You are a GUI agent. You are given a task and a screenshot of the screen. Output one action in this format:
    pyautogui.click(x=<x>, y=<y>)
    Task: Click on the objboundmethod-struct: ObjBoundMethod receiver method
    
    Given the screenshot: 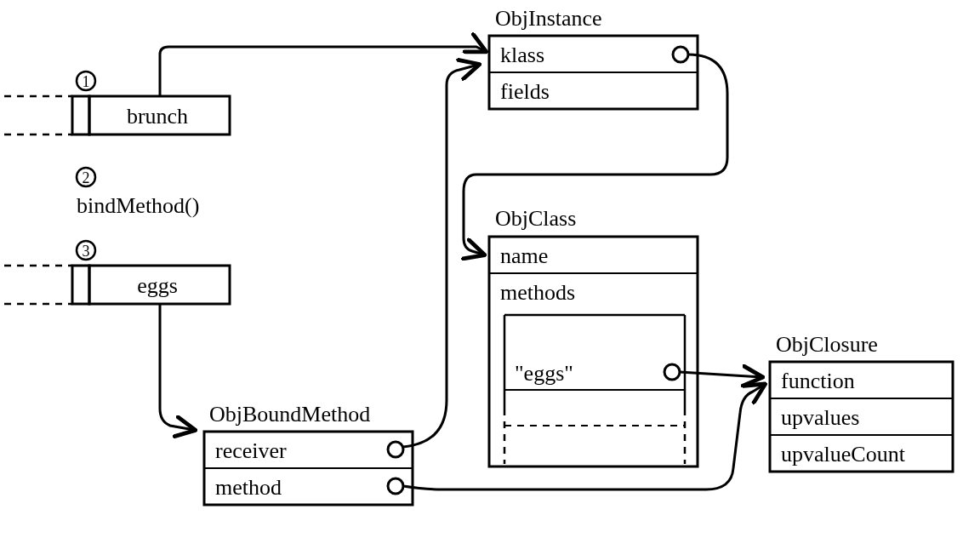 What is the action you would take?
    pyautogui.click(x=308, y=453)
    